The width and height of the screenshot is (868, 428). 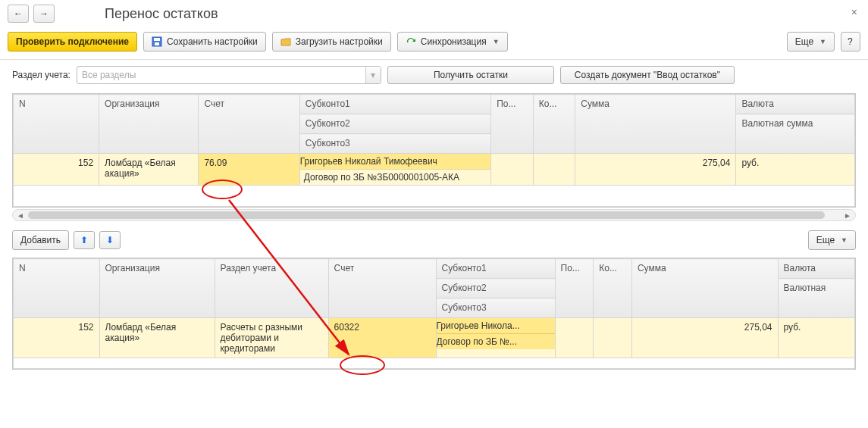 I want to click on more-button-bottom: Еще ▼, so click(x=832, y=240).